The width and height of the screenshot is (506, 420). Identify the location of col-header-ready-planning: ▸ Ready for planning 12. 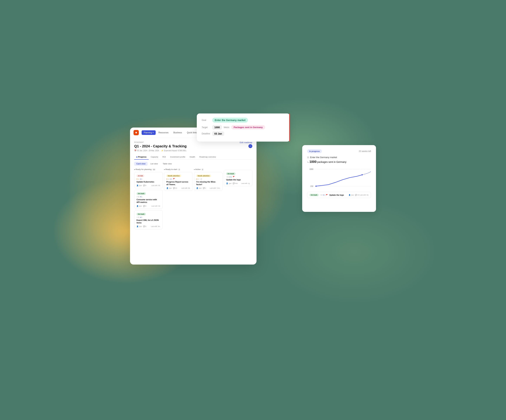
(148, 170).